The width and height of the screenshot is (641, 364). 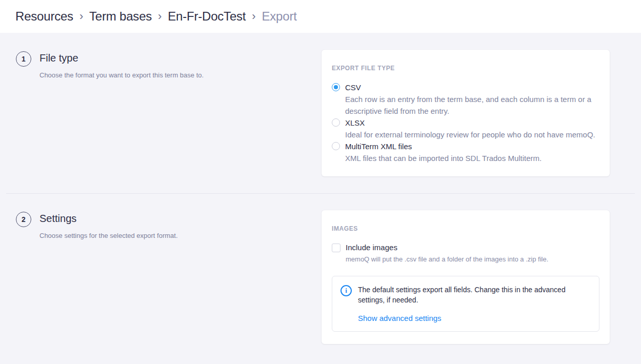 I want to click on include-images-checkbox, so click(x=336, y=248).